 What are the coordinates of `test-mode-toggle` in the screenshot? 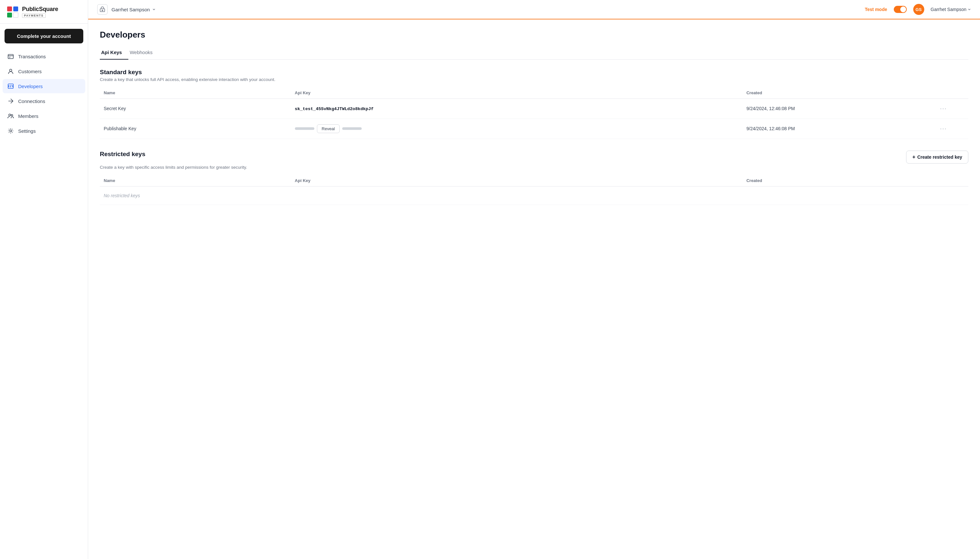 It's located at (900, 9).